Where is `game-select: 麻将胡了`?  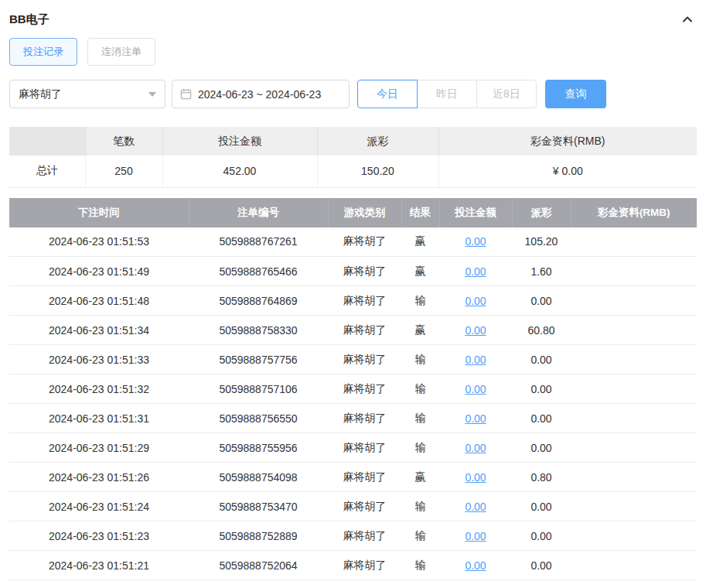 game-select: 麻将胡了 is located at coordinates (87, 94).